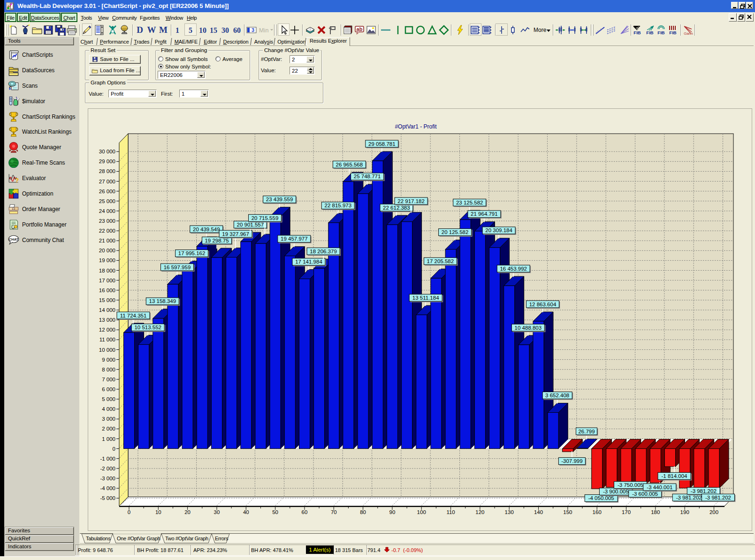  I want to click on svg-text: -3 600.005, so click(645, 494).